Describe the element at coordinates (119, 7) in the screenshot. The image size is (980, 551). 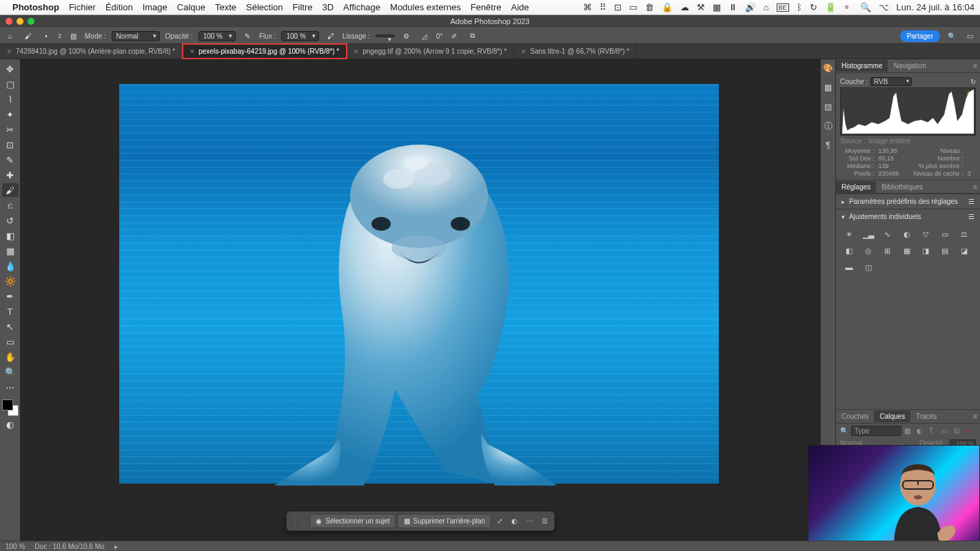
I see `menu-edit: Édition` at that location.